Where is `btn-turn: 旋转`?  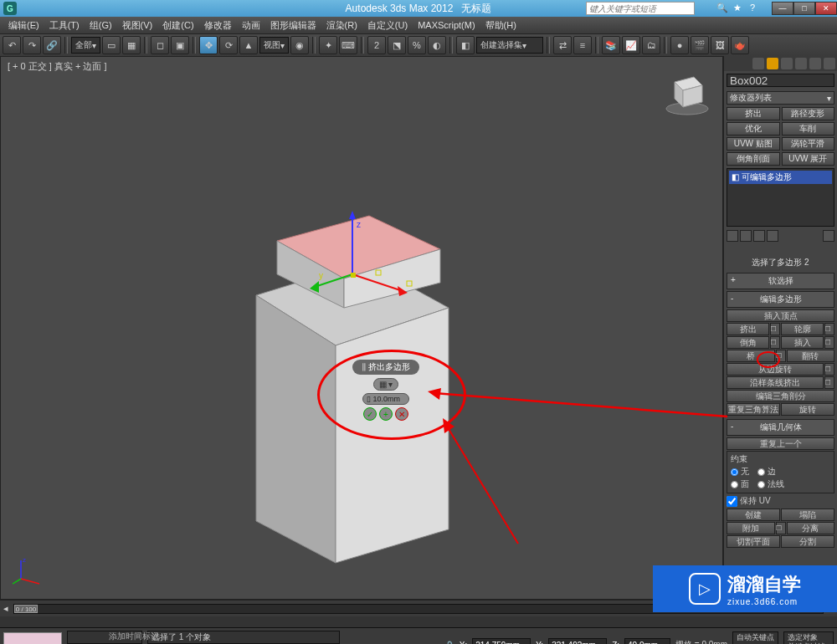 btn-turn: 旋转 is located at coordinates (808, 410).